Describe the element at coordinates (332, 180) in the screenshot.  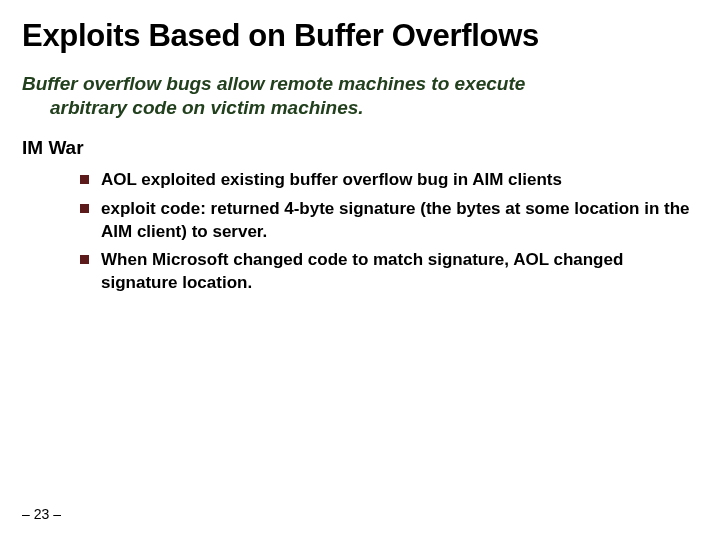
I see `bullet-text: AOL exploited existing buffer overflow b…` at that location.